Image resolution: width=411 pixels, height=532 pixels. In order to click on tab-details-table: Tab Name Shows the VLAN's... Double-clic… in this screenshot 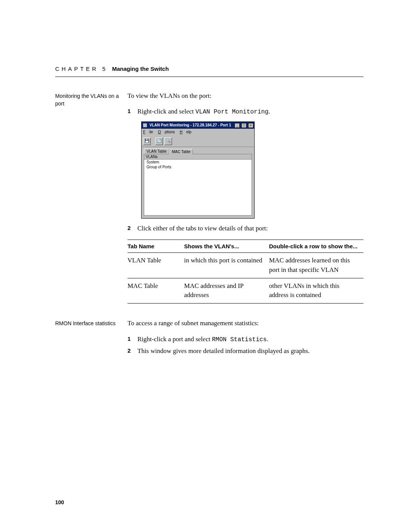, I will do `click(245, 272)`.